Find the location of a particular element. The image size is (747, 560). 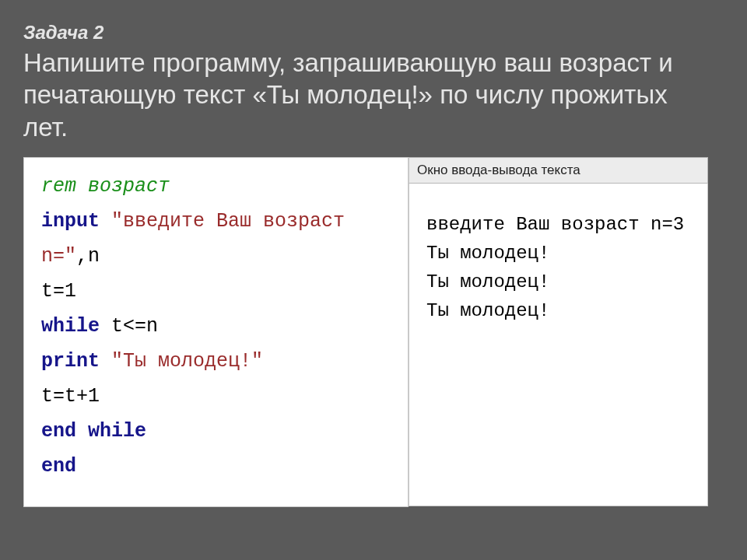

code-line: while t<=n is located at coordinates (216, 327).